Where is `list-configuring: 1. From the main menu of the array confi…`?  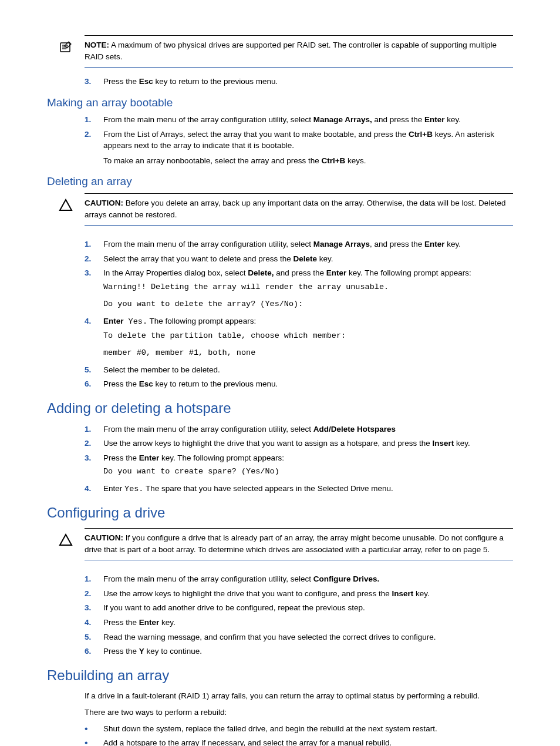
list-configuring: 1. From the main menu of the array confi… is located at coordinates (299, 615).